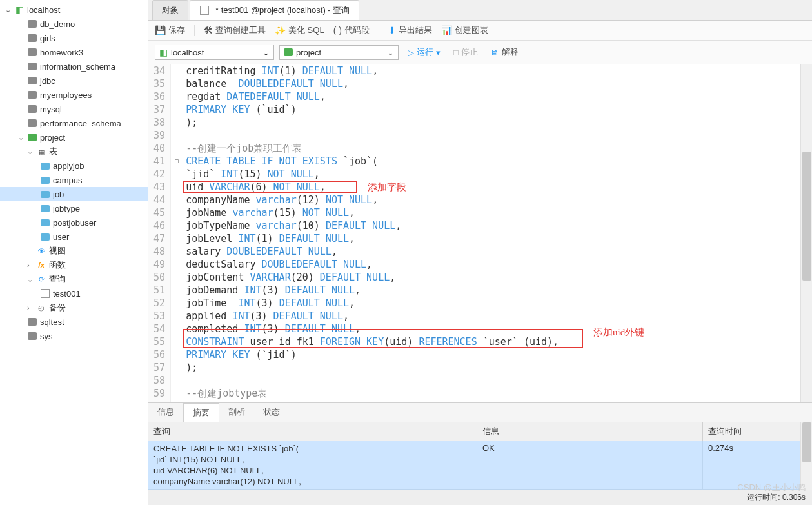  I want to click on tree-table: user, so click(74, 237).